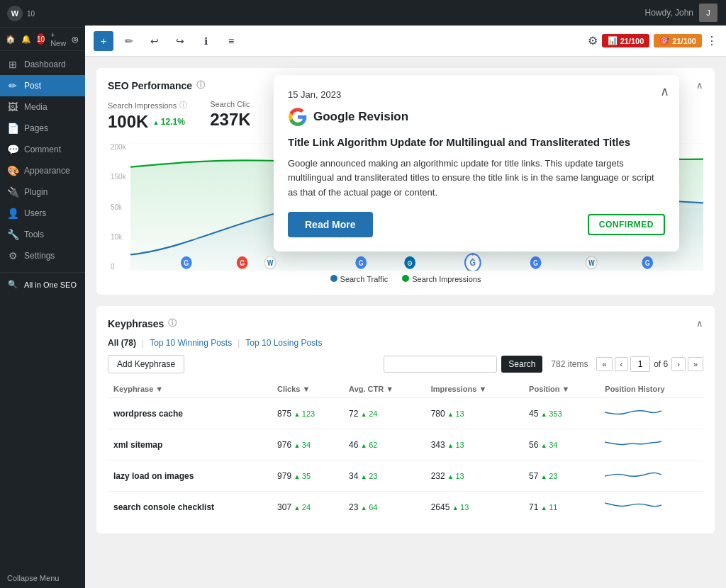 Image resolution: width=726 pixels, height=588 pixels. What do you see at coordinates (191, 343) in the screenshot?
I see `filter-winning: Top 10 Winning Posts` at bounding box center [191, 343].